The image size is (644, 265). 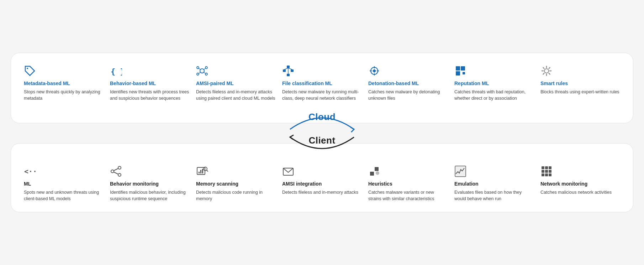 What do you see at coordinates (67, 83) in the screenshot?
I see `item-metadata-ml: Metadata-based MLStops new threats quick…` at bounding box center [67, 83].